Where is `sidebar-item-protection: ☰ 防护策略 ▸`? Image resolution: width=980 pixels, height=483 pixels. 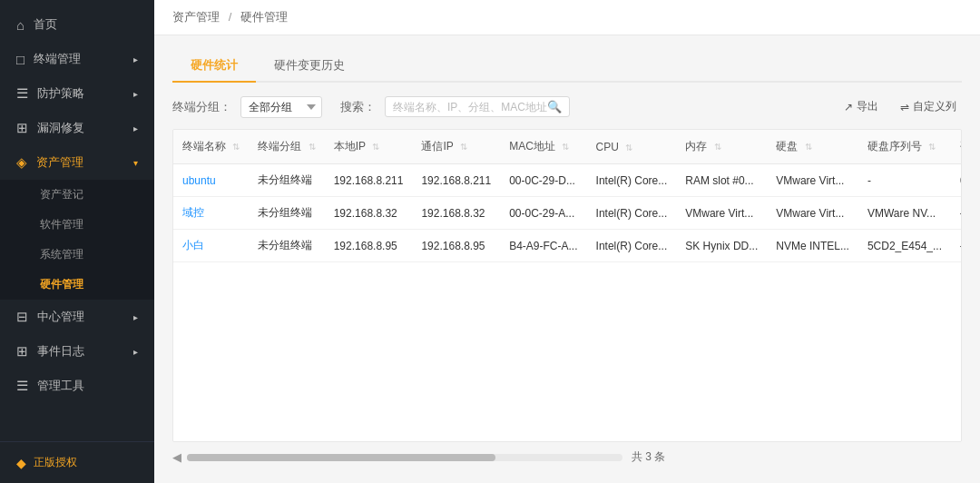
sidebar-item-protection: ☰ 防护策略 ▸ is located at coordinates (77, 94).